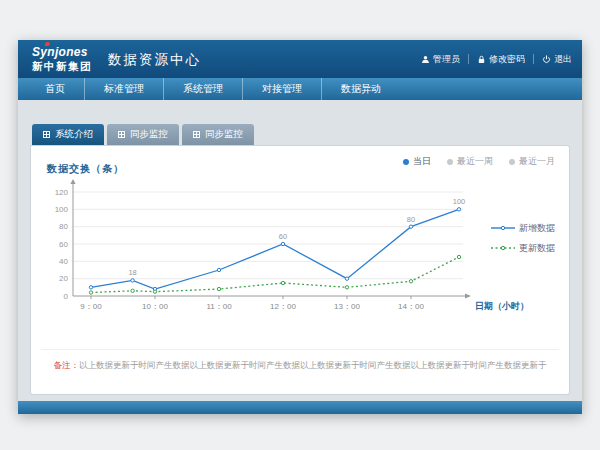  Describe the element at coordinates (537, 162) in the screenshot. I see `range-legend-label: 最近一月` at that location.